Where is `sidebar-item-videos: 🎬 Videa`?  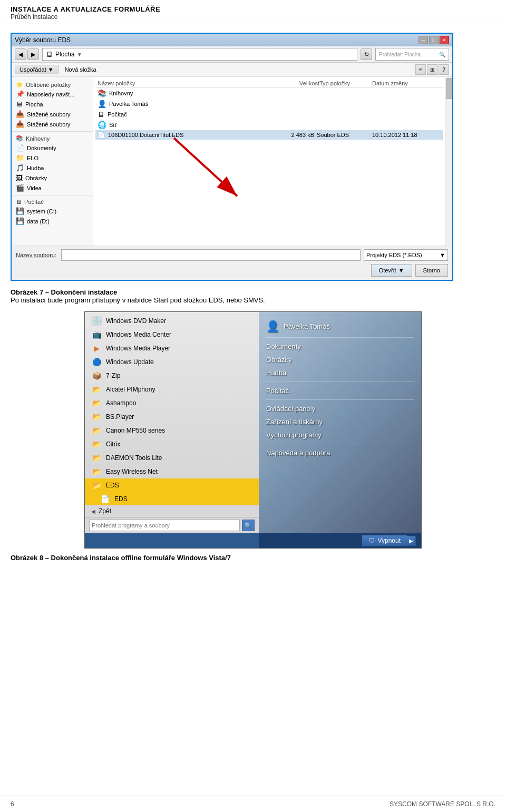 sidebar-item-videos: 🎬 Videa is located at coordinates (52, 188).